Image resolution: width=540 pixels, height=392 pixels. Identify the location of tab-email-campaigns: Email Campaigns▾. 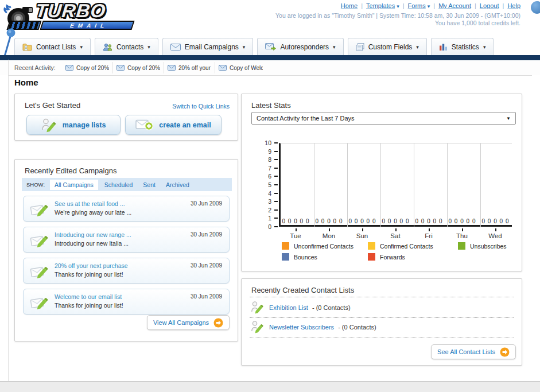
(208, 46).